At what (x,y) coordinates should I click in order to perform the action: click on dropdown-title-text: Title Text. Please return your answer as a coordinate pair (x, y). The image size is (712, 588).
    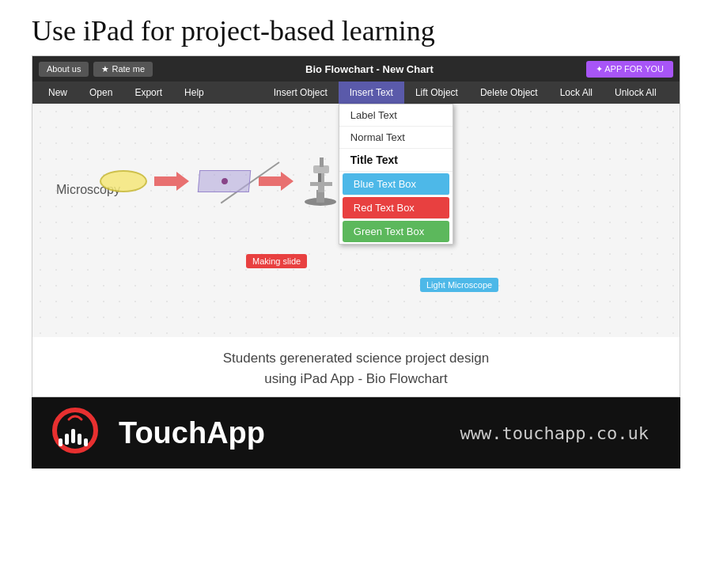
    Looking at the image, I should click on (396, 160).